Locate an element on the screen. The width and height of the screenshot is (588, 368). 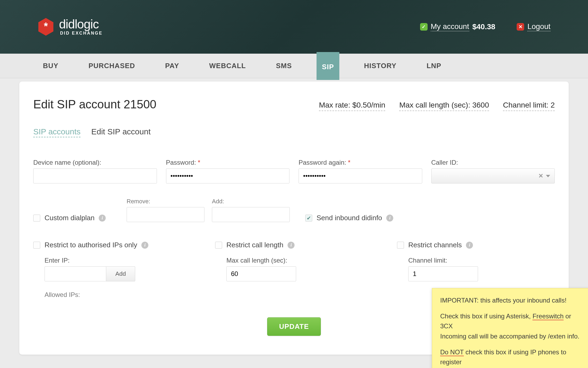
password-again-label: Password again: * is located at coordinates (361, 163).